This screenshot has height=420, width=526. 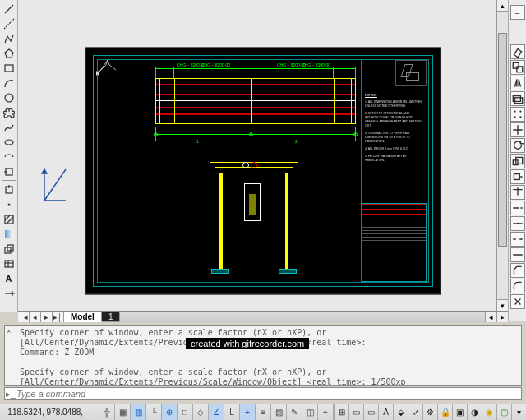 What do you see at coordinates (9, 8) in the screenshot?
I see `line-tool` at bounding box center [9, 8].